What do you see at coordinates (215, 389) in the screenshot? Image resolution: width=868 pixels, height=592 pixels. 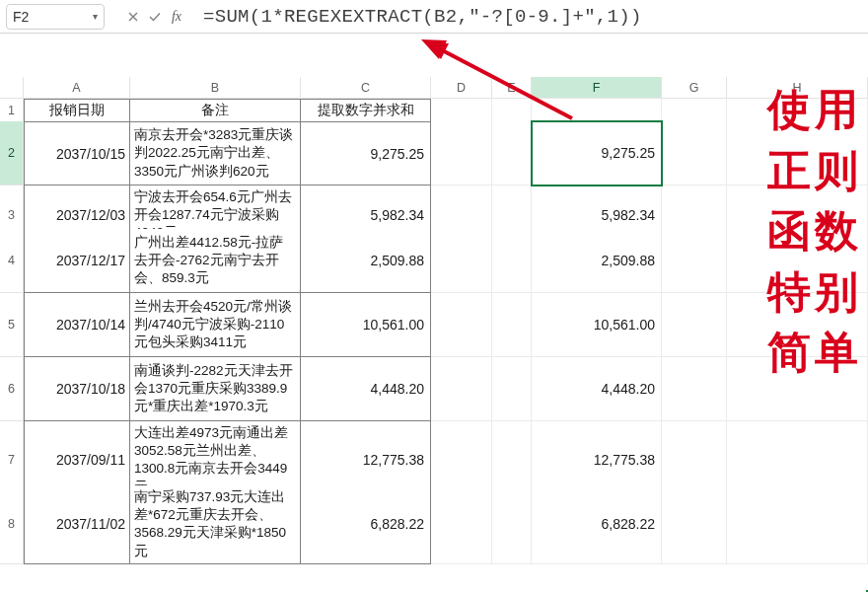 I see `cell-note: 南通谈判-2282元天津去开会1370元重庆采购3389.9元*重庆出差*197…` at bounding box center [215, 389].